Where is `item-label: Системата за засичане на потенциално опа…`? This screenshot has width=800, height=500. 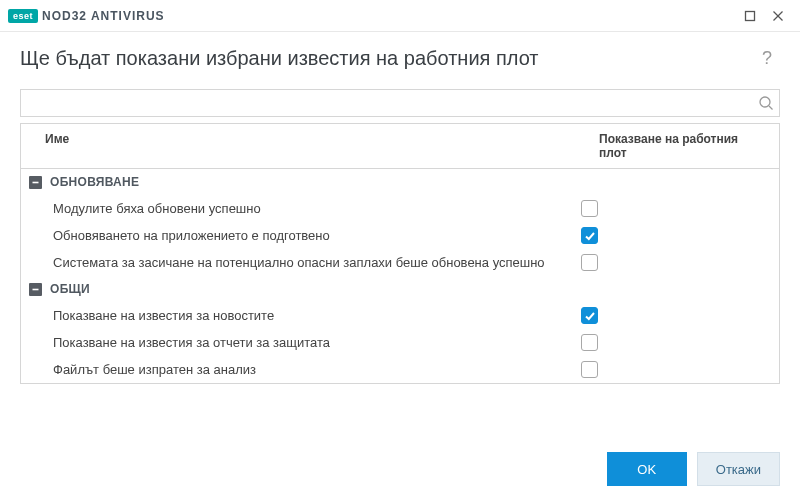 item-label: Системата за засичане на потенциално опа… is located at coordinates (305, 262).